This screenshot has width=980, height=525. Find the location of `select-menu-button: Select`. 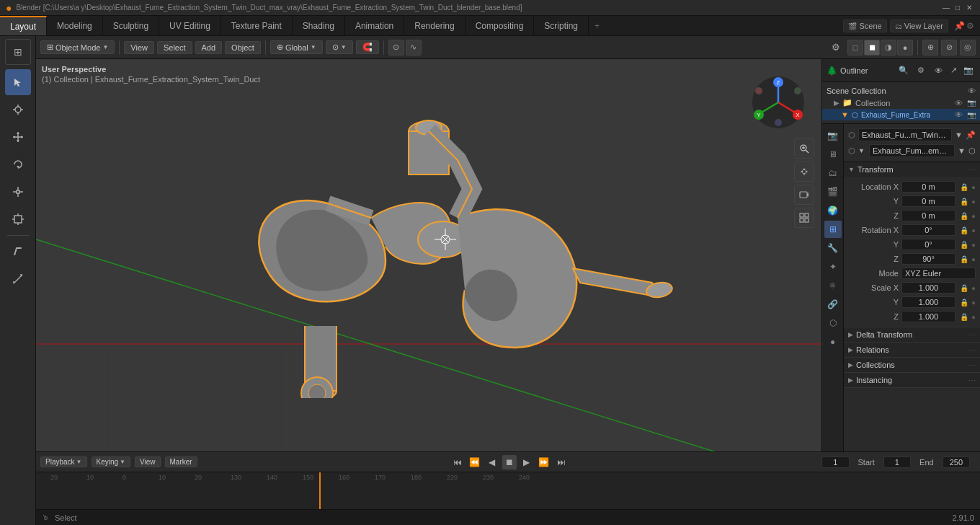

select-menu-button: Select is located at coordinates (174, 48).